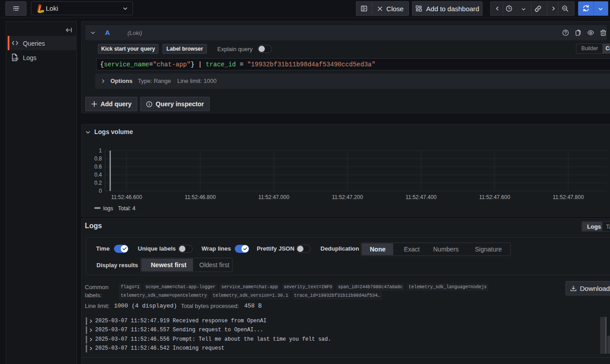  What do you see at coordinates (127, 208) in the screenshot?
I see `svg-text: Total: 4` at bounding box center [127, 208].